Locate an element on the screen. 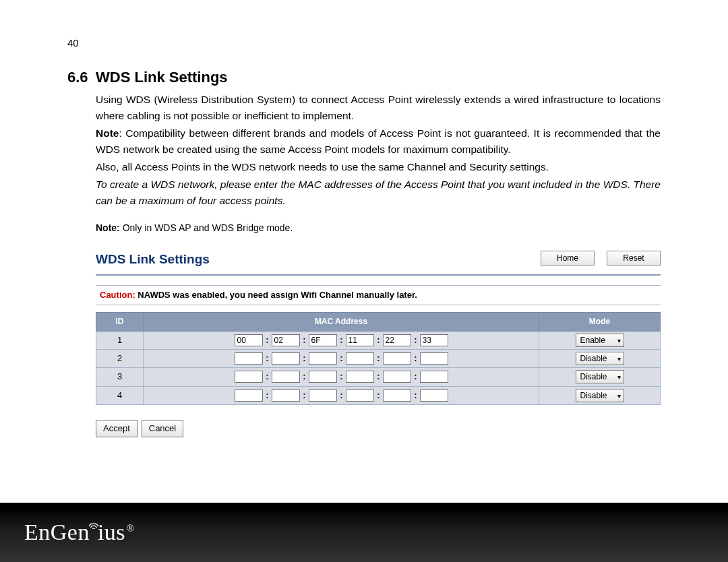 The height and width of the screenshot is (562, 728). caution-text: NAWDS was enabled, you need assign Wifi … is located at coordinates (276, 295).